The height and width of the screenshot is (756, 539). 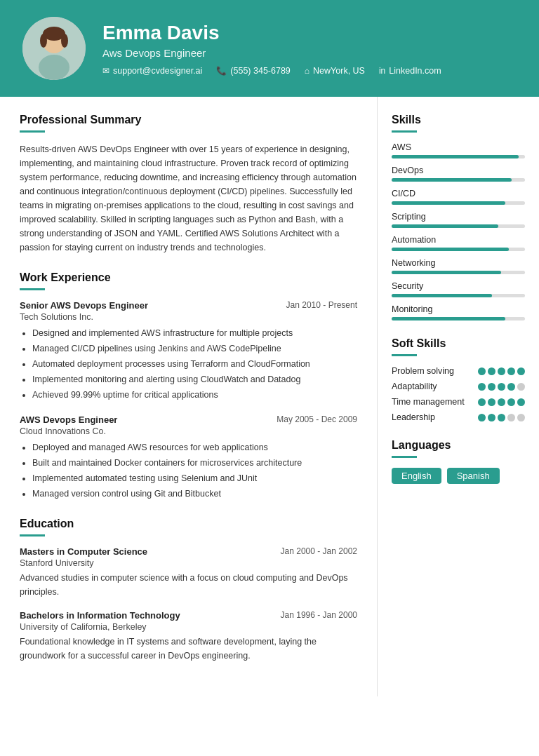 I want to click on skill-name: AWS, so click(x=458, y=147).